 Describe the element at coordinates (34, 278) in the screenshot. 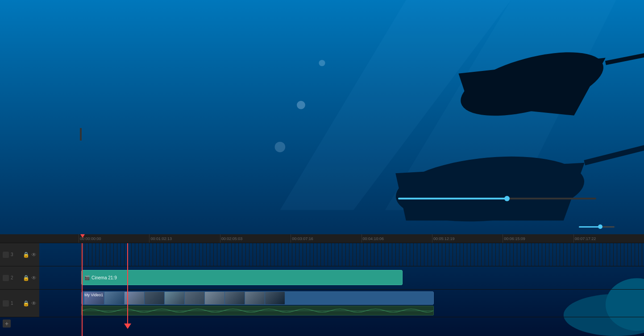

I see `track-2-eye-button: 👁` at that location.